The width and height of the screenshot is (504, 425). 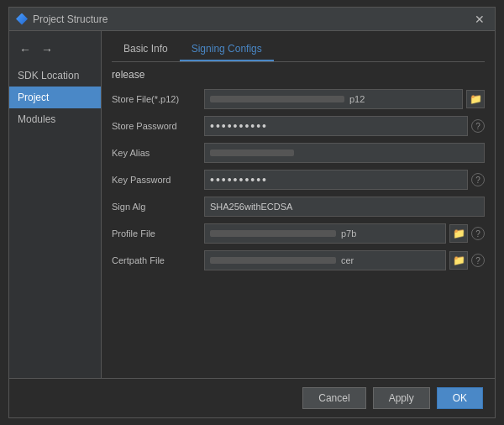 I want to click on title-bar: Project Structure ✕, so click(x=252, y=19).